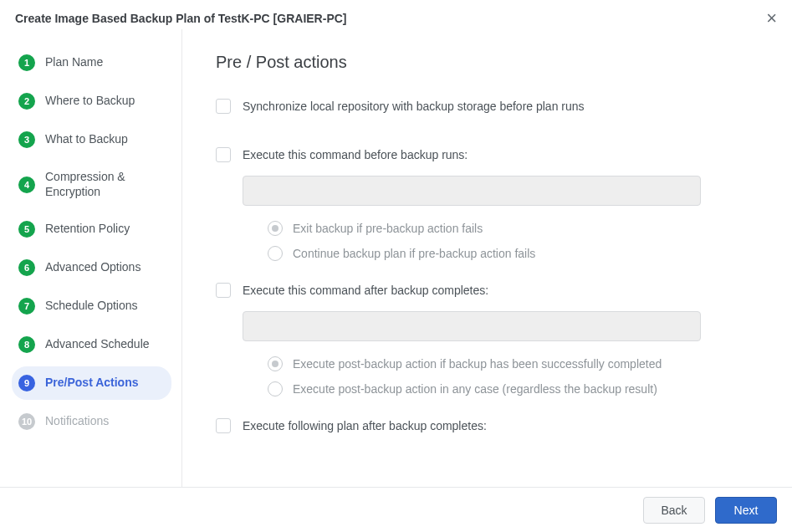 The height and width of the screenshot is (532, 792). Describe the element at coordinates (92, 422) in the screenshot. I see `step-notifications: 10 Notifications` at that location.